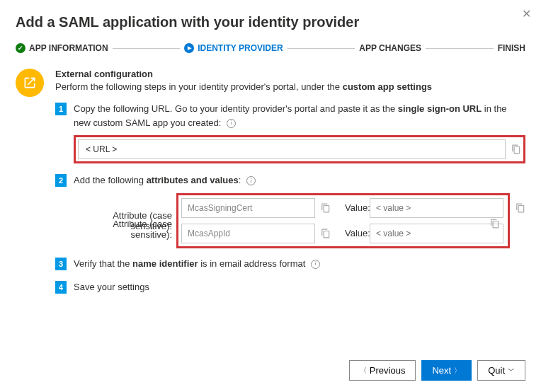 The height and width of the screenshot is (392, 541). What do you see at coordinates (511, 48) in the screenshot?
I see `step-label: FINISH` at bounding box center [511, 48].